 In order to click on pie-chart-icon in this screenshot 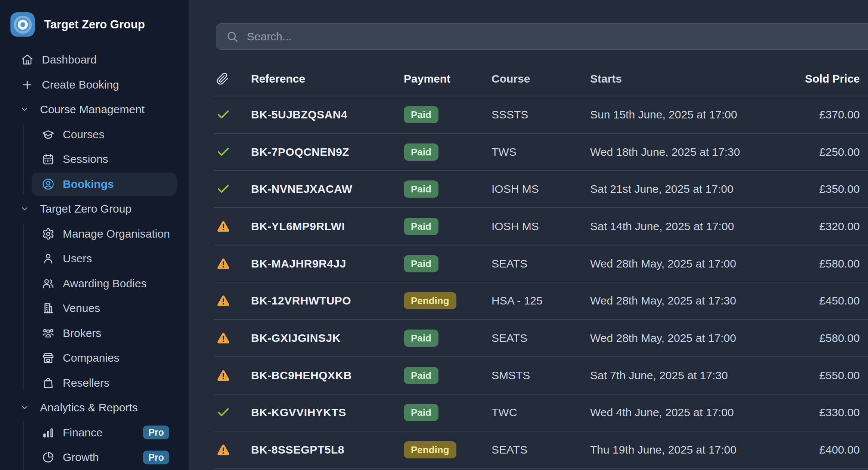, I will do `click(48, 457)`.